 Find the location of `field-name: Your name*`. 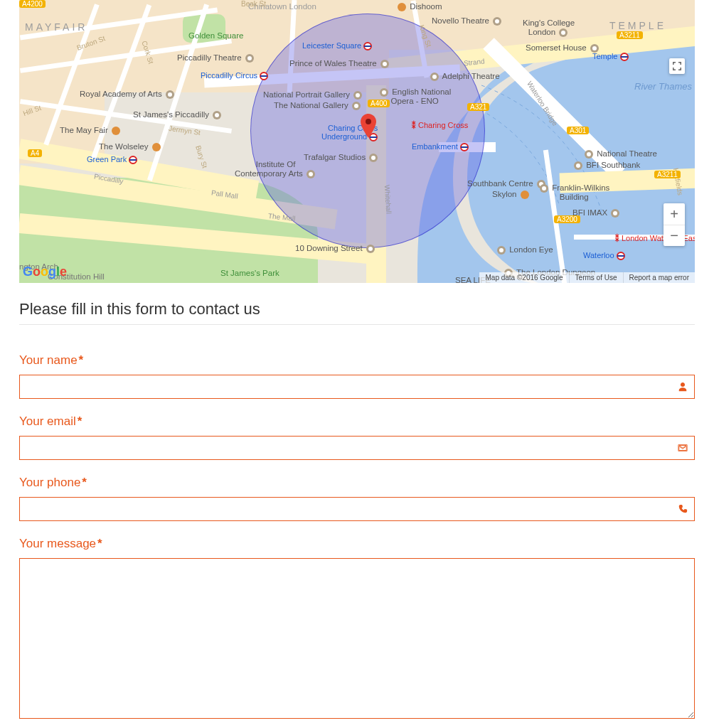

field-name: Your name* is located at coordinates (357, 376).